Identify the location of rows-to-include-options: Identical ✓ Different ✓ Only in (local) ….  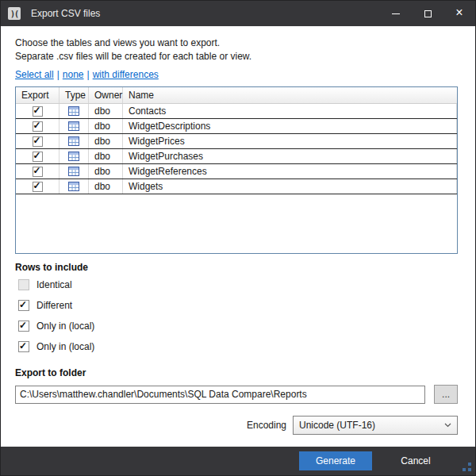
(236, 316).